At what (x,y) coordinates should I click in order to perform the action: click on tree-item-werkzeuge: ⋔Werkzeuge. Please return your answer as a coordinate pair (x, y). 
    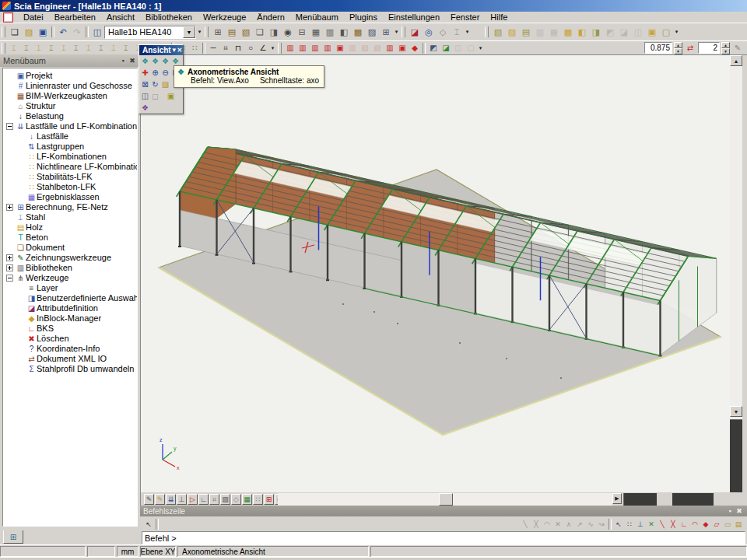
    Looking at the image, I should click on (71, 278).